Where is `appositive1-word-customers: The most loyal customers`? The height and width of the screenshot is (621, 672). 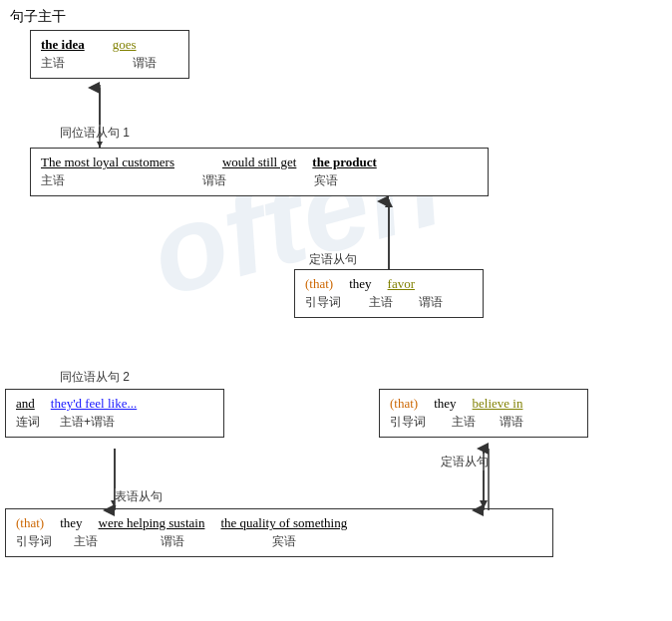
appositive1-word-customers: The most loyal customers is located at coordinates (108, 162).